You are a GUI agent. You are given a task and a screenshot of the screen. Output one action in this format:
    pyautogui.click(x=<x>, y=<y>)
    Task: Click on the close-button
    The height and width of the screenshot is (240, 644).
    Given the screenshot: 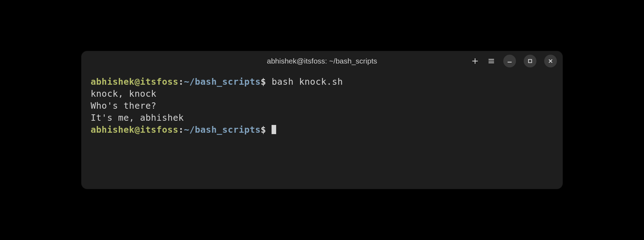 What is the action you would take?
    pyautogui.click(x=551, y=61)
    